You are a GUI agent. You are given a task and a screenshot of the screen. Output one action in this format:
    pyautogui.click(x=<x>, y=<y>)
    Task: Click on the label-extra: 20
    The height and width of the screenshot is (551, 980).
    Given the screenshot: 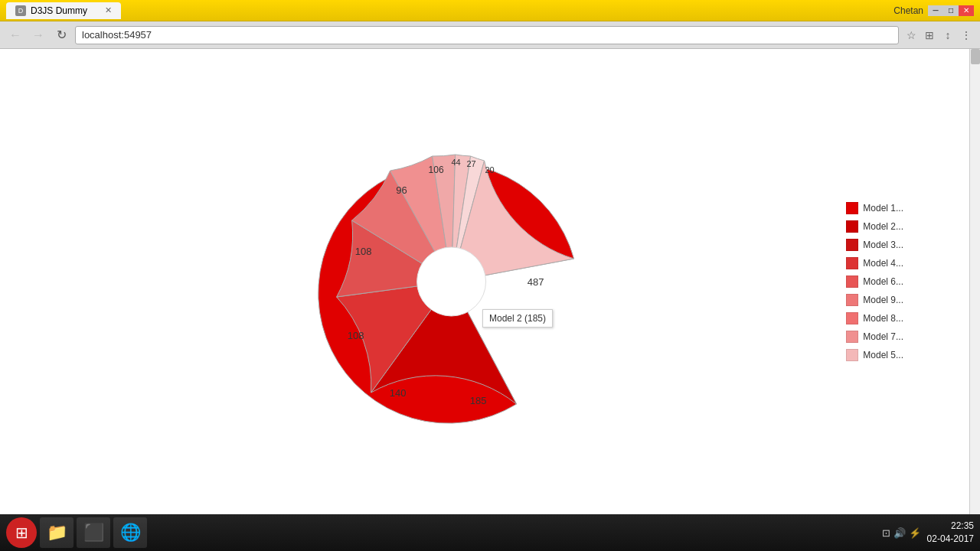 What is the action you would take?
    pyautogui.click(x=489, y=170)
    